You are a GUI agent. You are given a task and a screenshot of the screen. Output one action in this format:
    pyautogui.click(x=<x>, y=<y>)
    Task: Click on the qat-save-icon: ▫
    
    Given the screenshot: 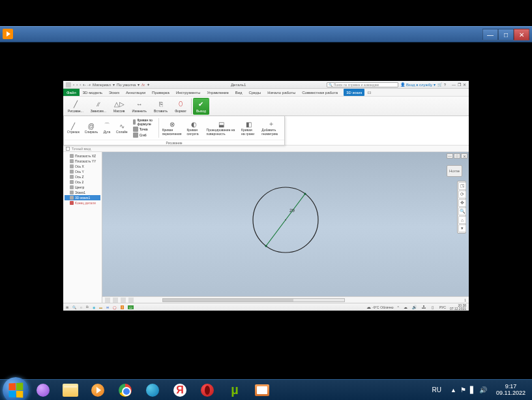 What is the action you would take?
    pyautogui.click(x=80, y=85)
    